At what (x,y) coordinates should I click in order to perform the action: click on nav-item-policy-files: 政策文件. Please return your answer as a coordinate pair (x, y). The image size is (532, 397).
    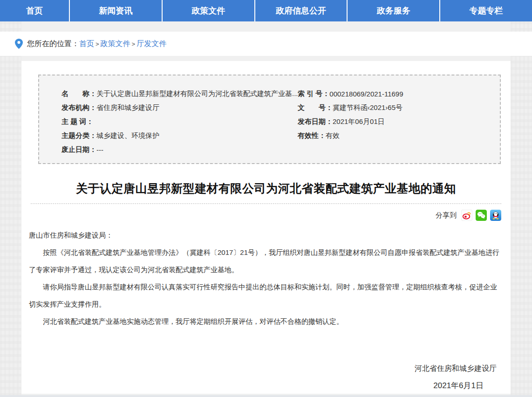
    Looking at the image, I should click on (209, 11).